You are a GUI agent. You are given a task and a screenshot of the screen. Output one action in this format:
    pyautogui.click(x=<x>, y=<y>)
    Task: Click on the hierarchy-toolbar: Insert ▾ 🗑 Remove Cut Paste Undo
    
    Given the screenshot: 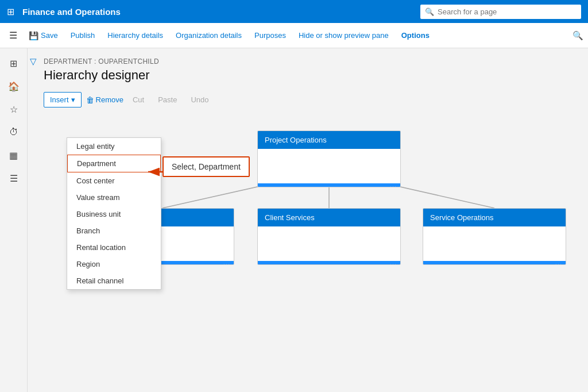 What is the action you would take?
    pyautogui.click(x=310, y=100)
    